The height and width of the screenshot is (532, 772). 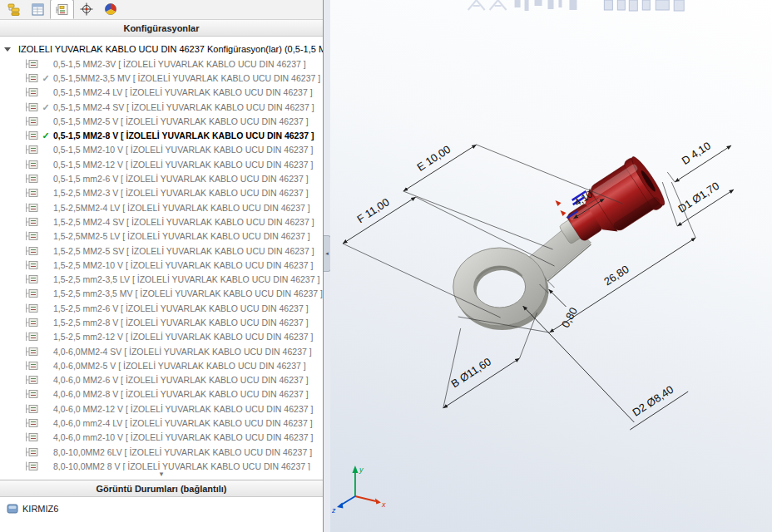 I want to click on config-label: 4,0-6,0MM2-5 V [ İZOLELİ YUVARLAK KABLO …, so click(x=180, y=366).